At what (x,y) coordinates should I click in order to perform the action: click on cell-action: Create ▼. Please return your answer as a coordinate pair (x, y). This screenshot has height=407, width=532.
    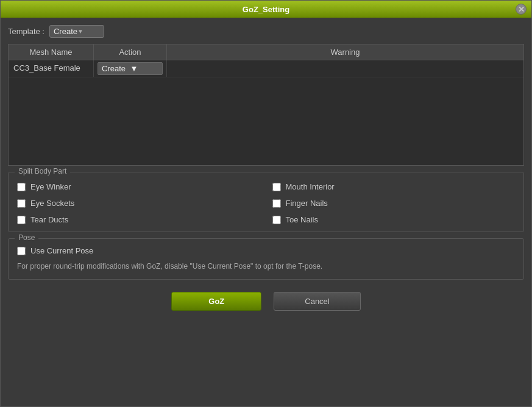
    Looking at the image, I should click on (130, 68).